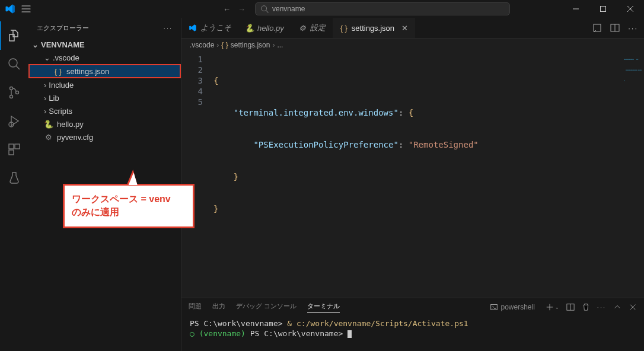  I want to click on panel-tab-terminal: ターミナル, so click(324, 307).